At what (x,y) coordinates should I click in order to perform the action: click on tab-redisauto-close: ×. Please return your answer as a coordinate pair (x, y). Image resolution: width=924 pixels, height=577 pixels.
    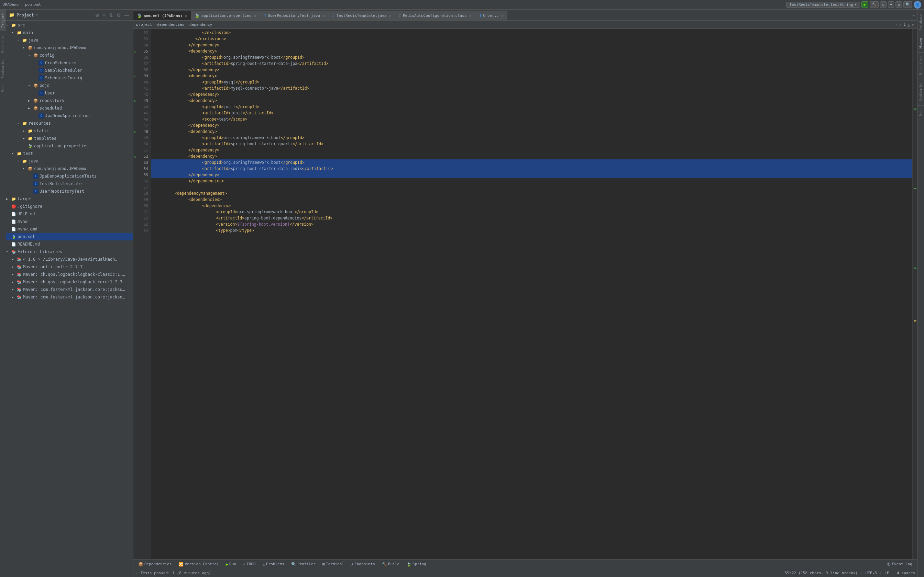
    Looking at the image, I should click on (470, 16).